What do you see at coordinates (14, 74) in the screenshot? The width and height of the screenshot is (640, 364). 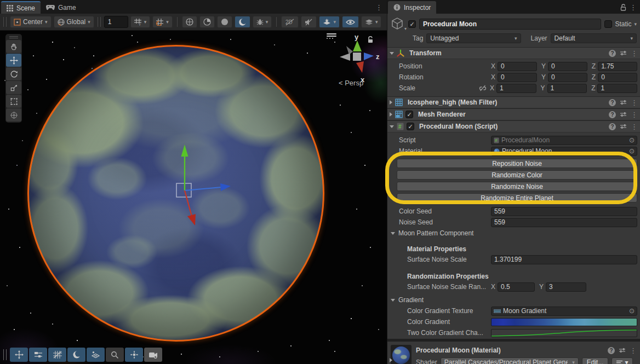 I see `rotate-tool-button` at bounding box center [14, 74].